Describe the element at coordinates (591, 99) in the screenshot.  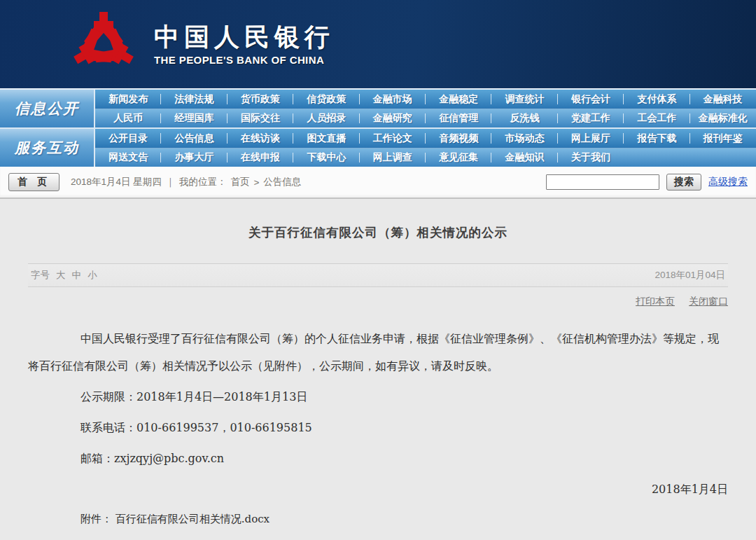
I see `nav-item-bank-accounting: 银行会计` at that location.